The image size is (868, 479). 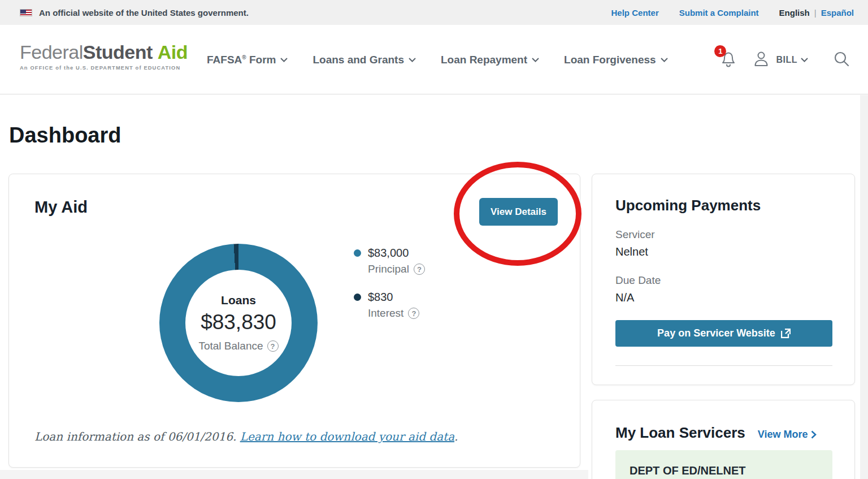 What do you see at coordinates (635, 235) in the screenshot?
I see `servicer-label: Servicer` at bounding box center [635, 235].